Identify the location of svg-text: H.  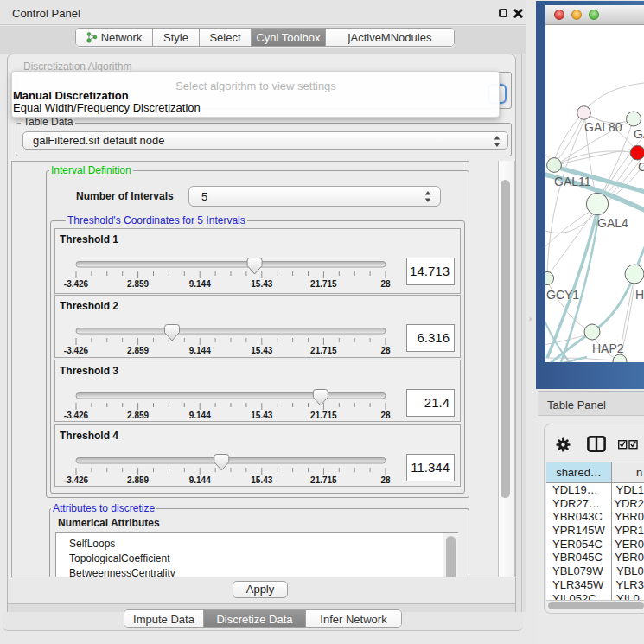
(640, 295).